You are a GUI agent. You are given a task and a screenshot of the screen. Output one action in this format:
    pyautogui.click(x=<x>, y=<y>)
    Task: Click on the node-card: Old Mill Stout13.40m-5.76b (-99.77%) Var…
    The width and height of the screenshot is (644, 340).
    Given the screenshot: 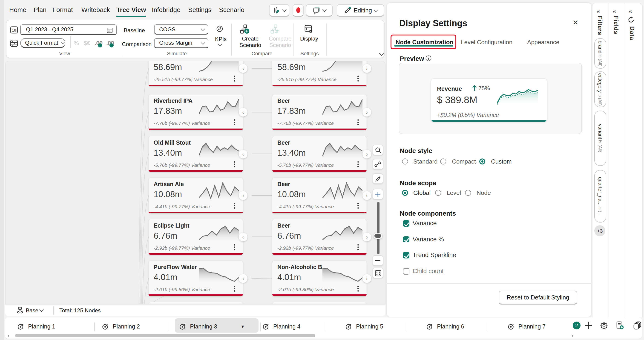 What is the action you would take?
    pyautogui.click(x=196, y=154)
    